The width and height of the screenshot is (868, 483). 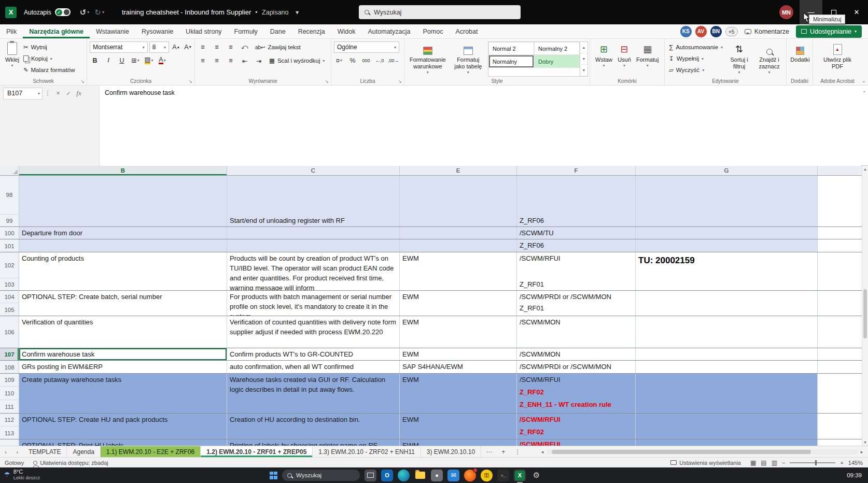 I want to click on cell-C106: Verification of counted quantities with …, so click(x=313, y=332).